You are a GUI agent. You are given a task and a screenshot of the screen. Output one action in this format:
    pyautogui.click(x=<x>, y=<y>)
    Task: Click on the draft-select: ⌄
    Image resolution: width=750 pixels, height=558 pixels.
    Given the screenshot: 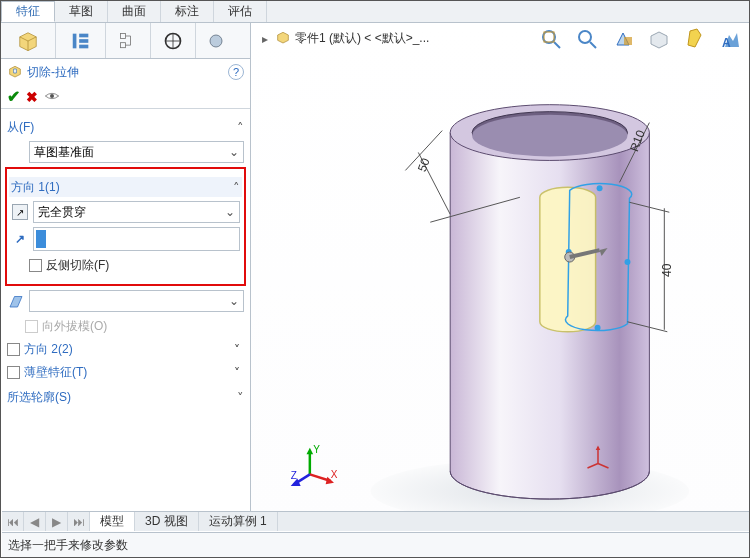 What is the action you would take?
    pyautogui.click(x=136, y=301)
    